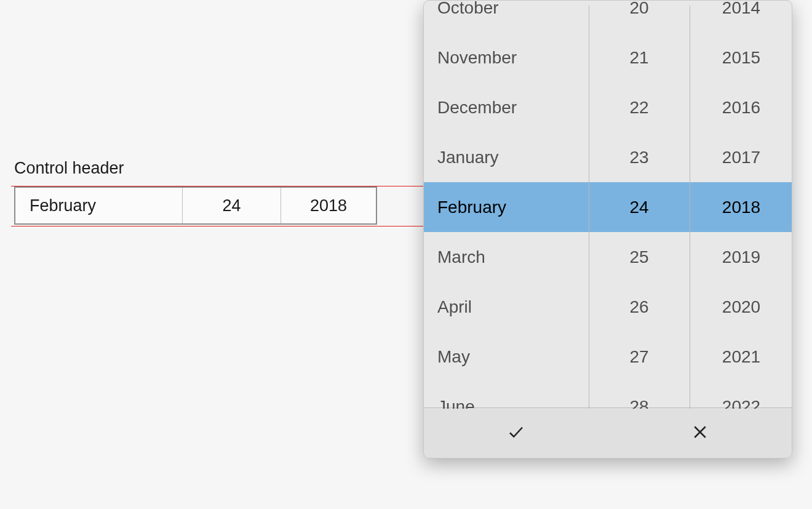 The height and width of the screenshot is (509, 812). I want to click on month-option: October, so click(506, 17).